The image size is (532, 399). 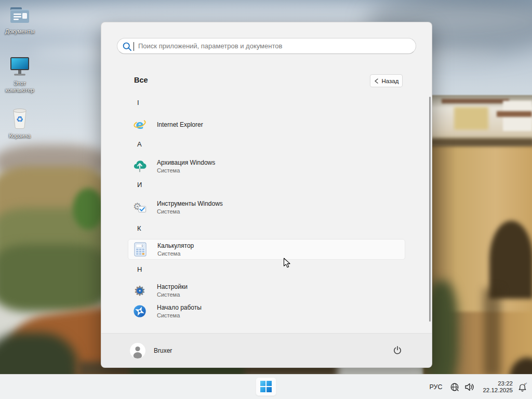 I want to click on bridge-arch-shape, so click(x=511, y=260).